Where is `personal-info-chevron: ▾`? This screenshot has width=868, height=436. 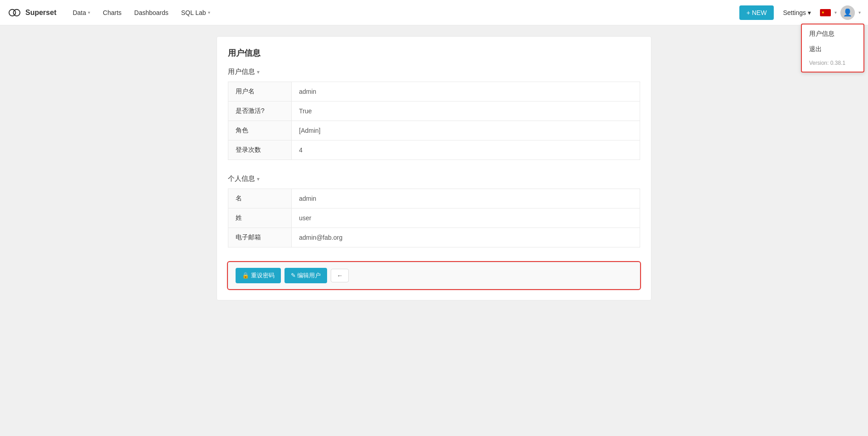 personal-info-chevron: ▾ is located at coordinates (258, 179).